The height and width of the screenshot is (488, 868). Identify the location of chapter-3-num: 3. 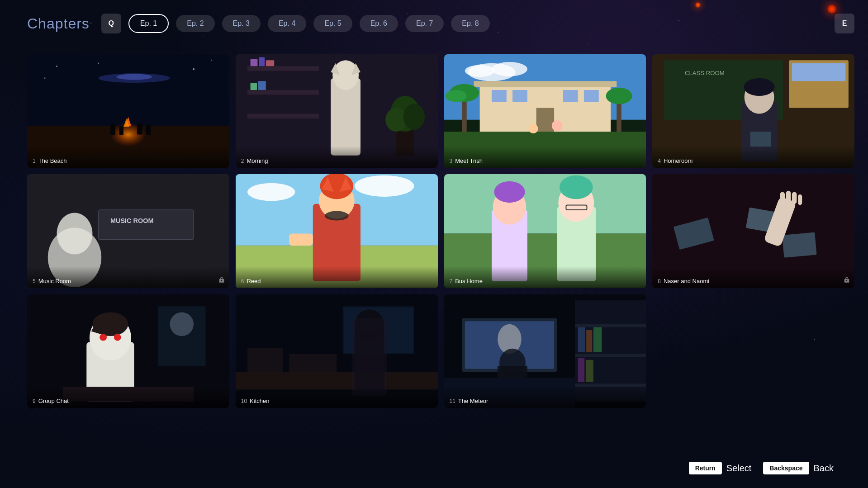
(451, 161).